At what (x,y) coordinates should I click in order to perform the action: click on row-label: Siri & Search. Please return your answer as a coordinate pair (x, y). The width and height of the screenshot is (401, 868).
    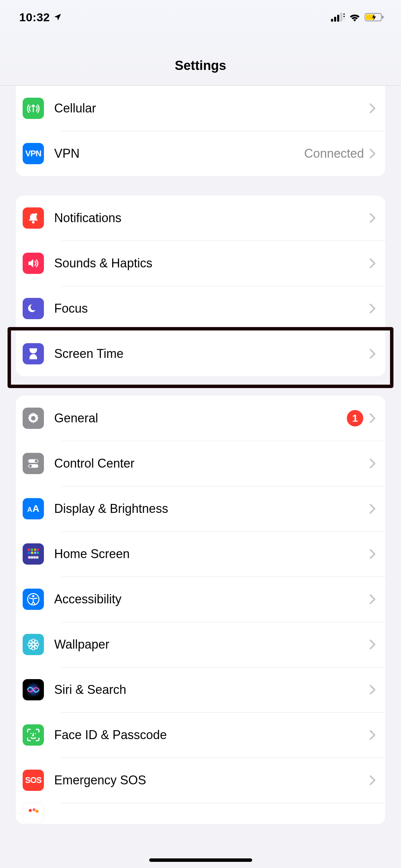
    Looking at the image, I should click on (212, 690).